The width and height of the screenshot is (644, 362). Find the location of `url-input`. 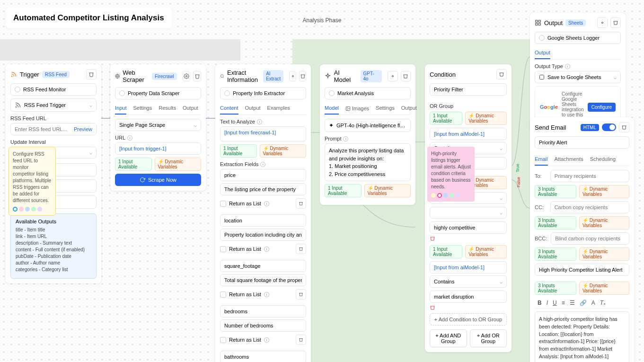

url-input is located at coordinates (158, 149).